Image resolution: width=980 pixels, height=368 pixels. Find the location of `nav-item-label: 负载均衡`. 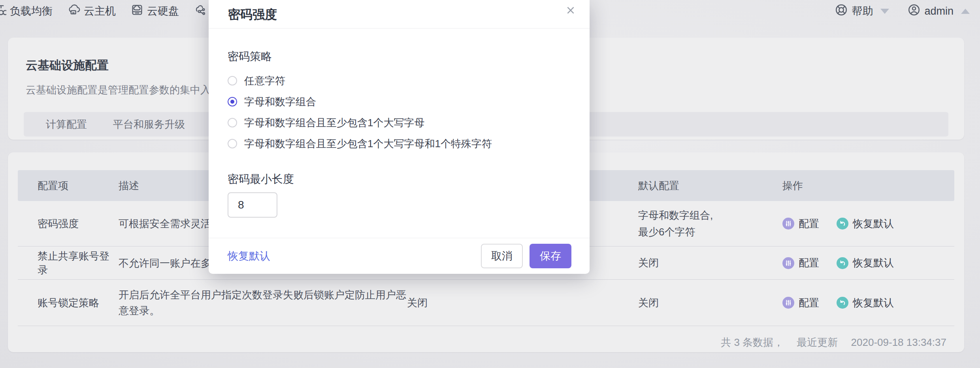

nav-item-label: 负载均衡 is located at coordinates (31, 11).